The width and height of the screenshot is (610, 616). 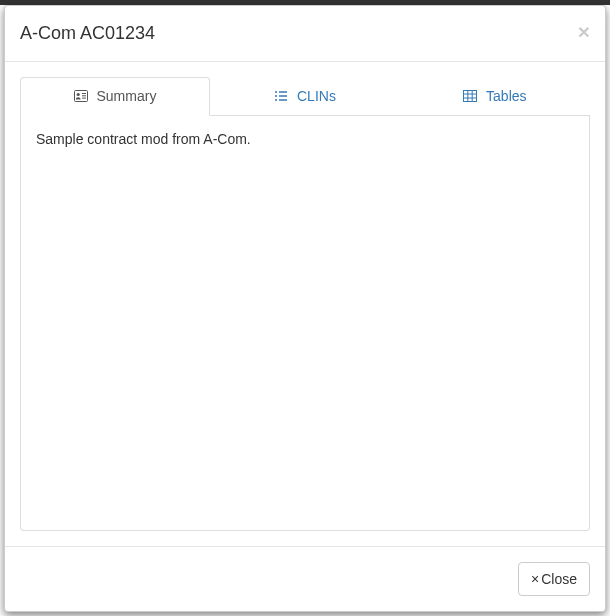 What do you see at coordinates (305, 34) in the screenshot?
I see `modal-header: A-Com AC01234 ×` at bounding box center [305, 34].